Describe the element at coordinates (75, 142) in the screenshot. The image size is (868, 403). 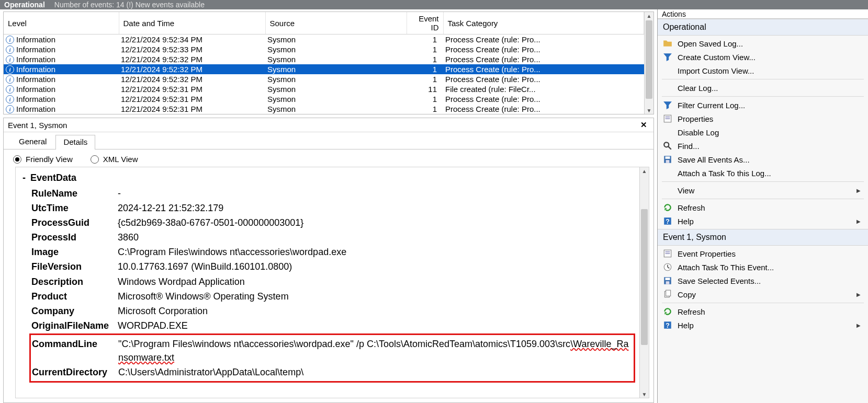
I see `tab-details: Details` at that location.